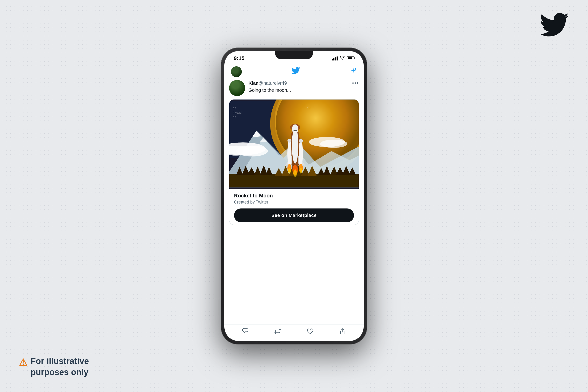  I want to click on tweet-user-info: Kian@naturelvr49 ••• Going to the moon..…, so click(304, 87).